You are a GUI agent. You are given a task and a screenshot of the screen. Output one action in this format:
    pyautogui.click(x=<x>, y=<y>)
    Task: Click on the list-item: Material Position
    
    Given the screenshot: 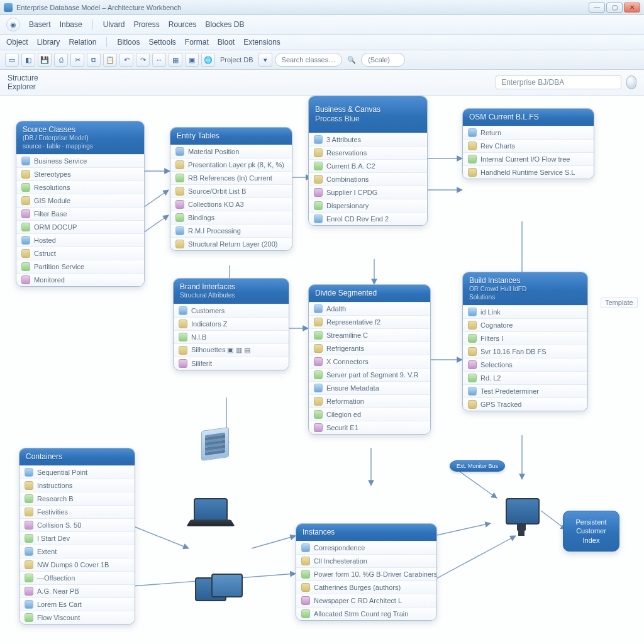 What is the action you would take?
    pyautogui.click(x=231, y=151)
    